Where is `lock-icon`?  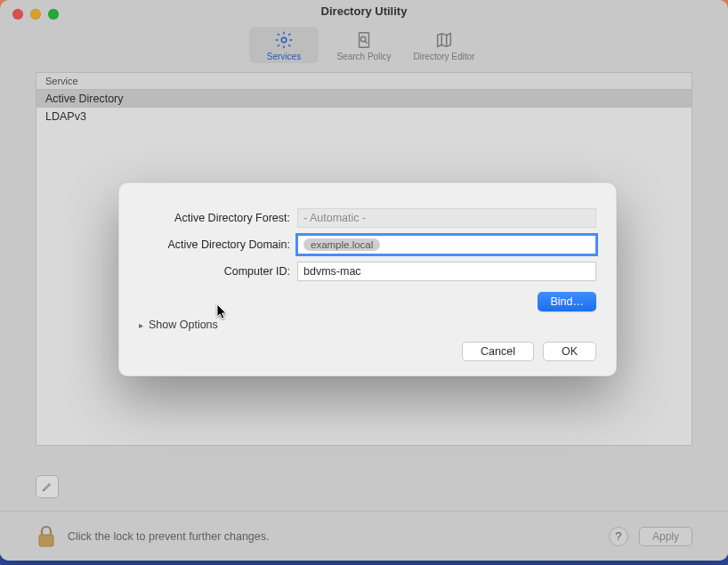 lock-icon is located at coordinates (46, 537).